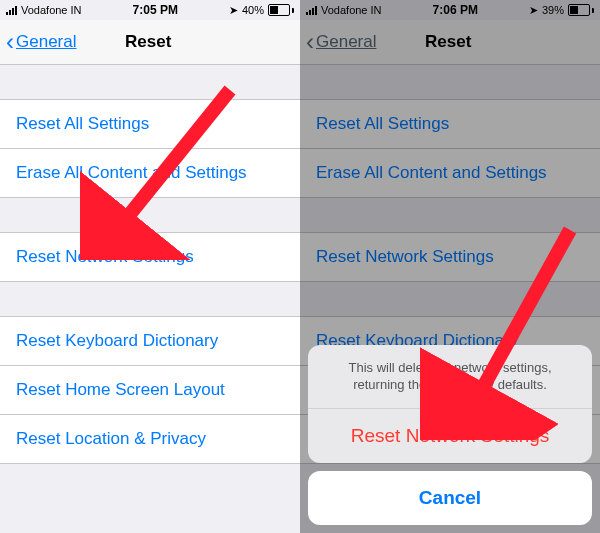 Image resolution: width=600 pixels, height=533 pixels. What do you see at coordinates (12, 10) in the screenshot?
I see `signal-icon` at bounding box center [12, 10].